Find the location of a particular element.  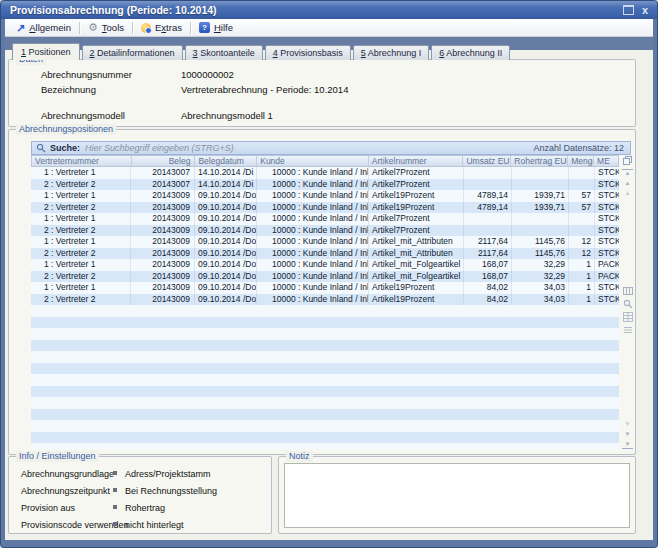

scroll-to-bottom-icon: ▼ is located at coordinates (628, 445).